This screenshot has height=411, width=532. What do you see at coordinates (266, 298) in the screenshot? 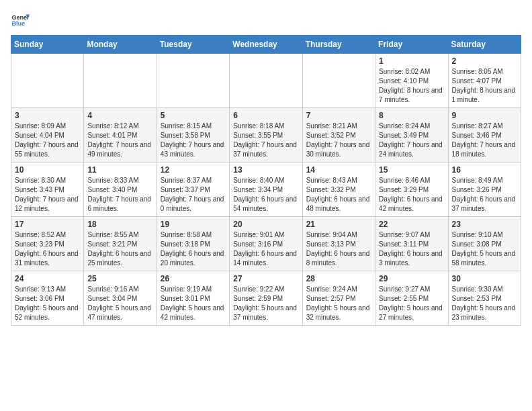
I see `day-cell: 27Sunrise: 9:22 AM Sunset: 2:59 PM Dayli…` at bounding box center [266, 298].